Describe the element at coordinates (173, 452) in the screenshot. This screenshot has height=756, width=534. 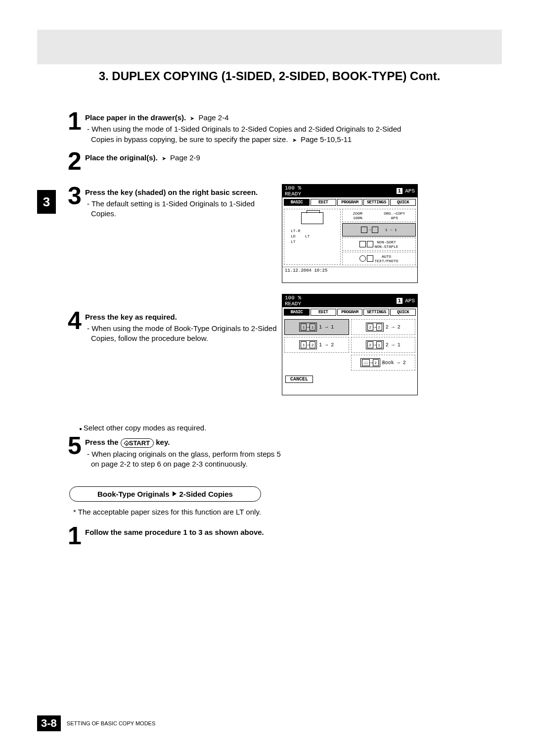
I see `step-5: 5 Press the START key. - When placing or…` at that location.